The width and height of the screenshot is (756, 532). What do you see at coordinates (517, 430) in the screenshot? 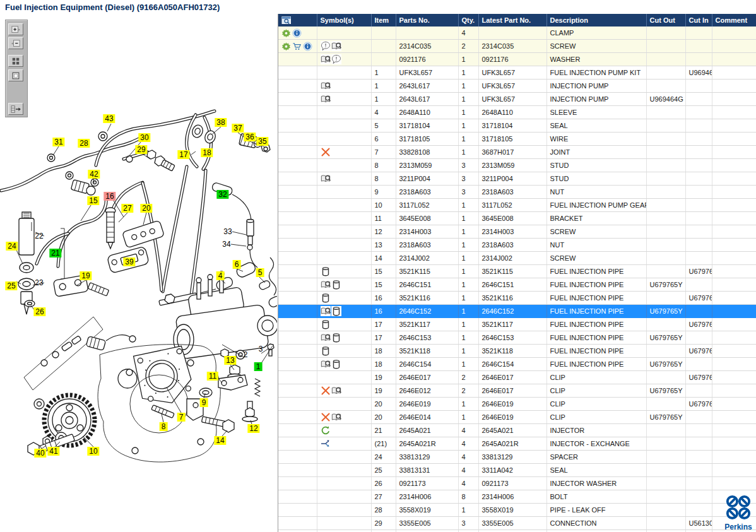
I see `table-row: 212645A02142645A021INJECTOR` at bounding box center [517, 430].